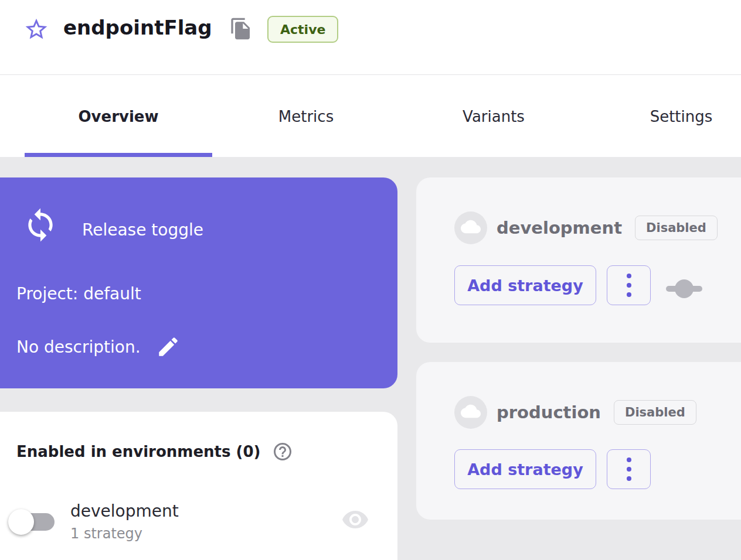  What do you see at coordinates (302, 29) in the screenshot?
I see `status-badge: Active` at bounding box center [302, 29].